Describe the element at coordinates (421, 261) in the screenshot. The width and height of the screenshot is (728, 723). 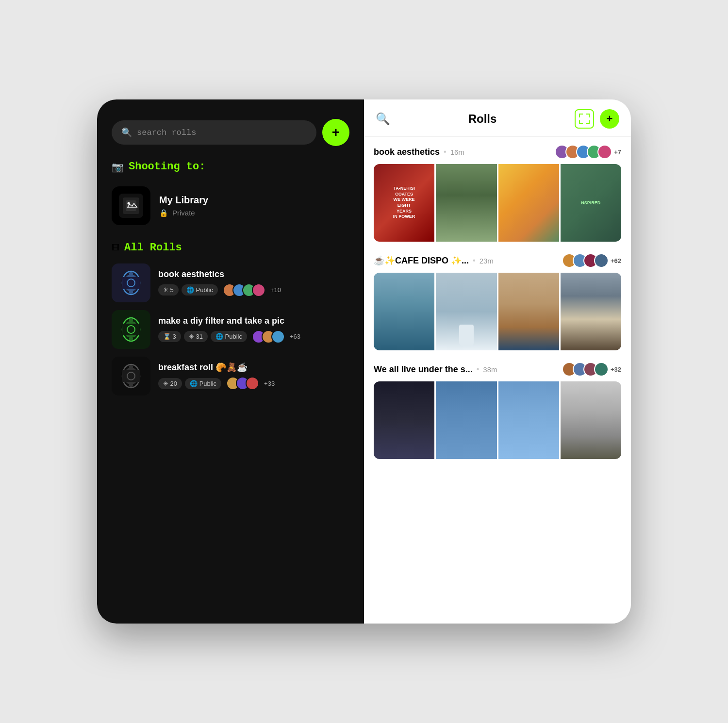
I see `feed-roll-2-name: ☕✨CAFE DISPO ✨...` at that location.